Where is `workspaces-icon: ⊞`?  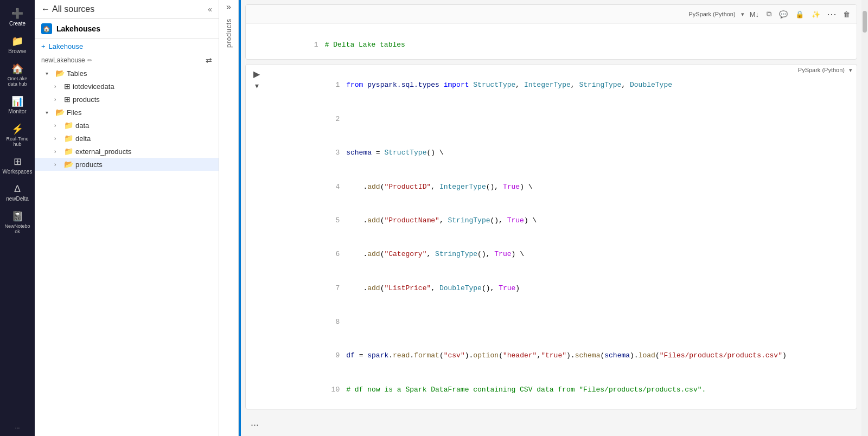
workspaces-icon: ⊞ is located at coordinates (17, 162).